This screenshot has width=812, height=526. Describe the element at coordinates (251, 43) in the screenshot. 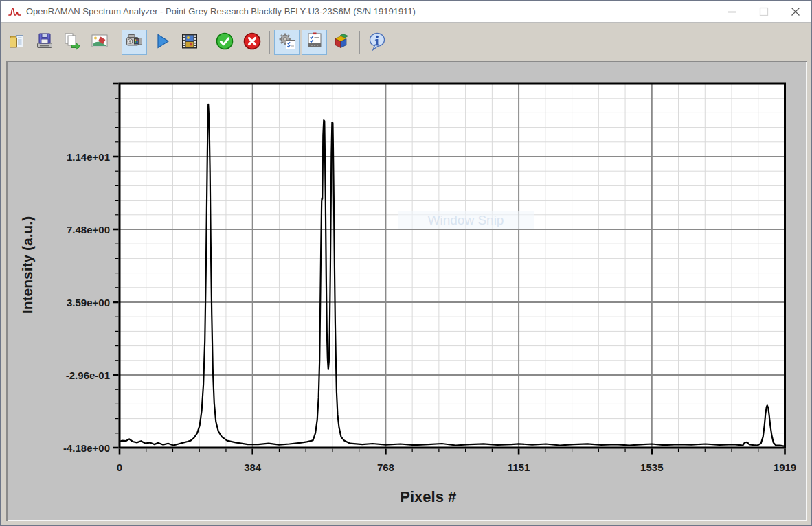

I see `cancel-button` at that location.